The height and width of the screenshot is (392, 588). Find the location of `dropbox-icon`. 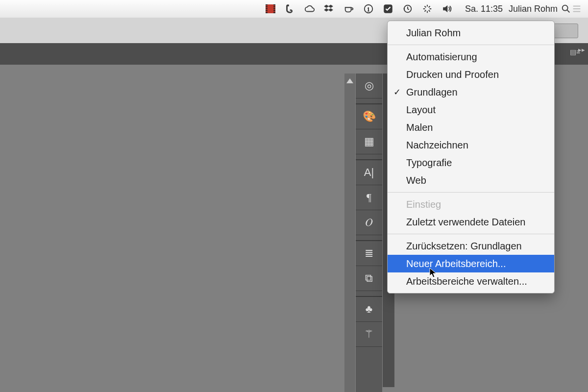

dropbox-icon is located at coordinates (329, 9).